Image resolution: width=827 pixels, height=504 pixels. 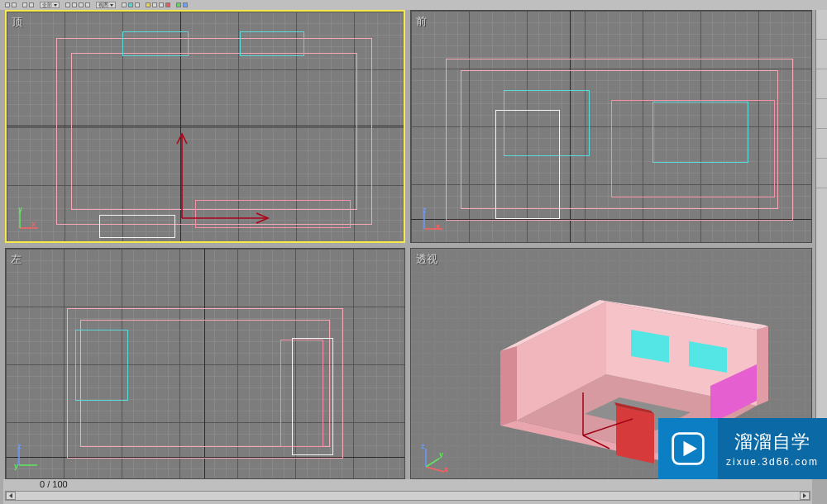 What do you see at coordinates (131, 5) in the screenshot?
I see `toolbar-mirror-icon` at bounding box center [131, 5].